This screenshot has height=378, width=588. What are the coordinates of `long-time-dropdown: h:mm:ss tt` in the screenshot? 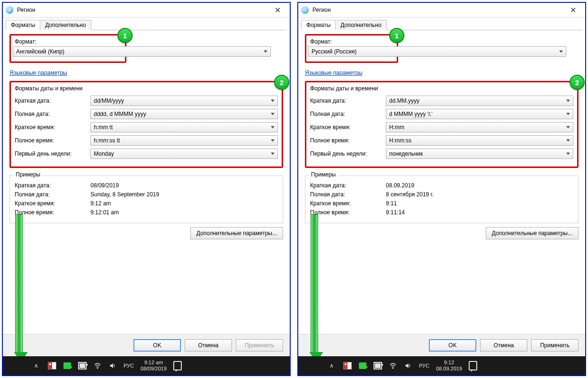 It's located at (184, 141).